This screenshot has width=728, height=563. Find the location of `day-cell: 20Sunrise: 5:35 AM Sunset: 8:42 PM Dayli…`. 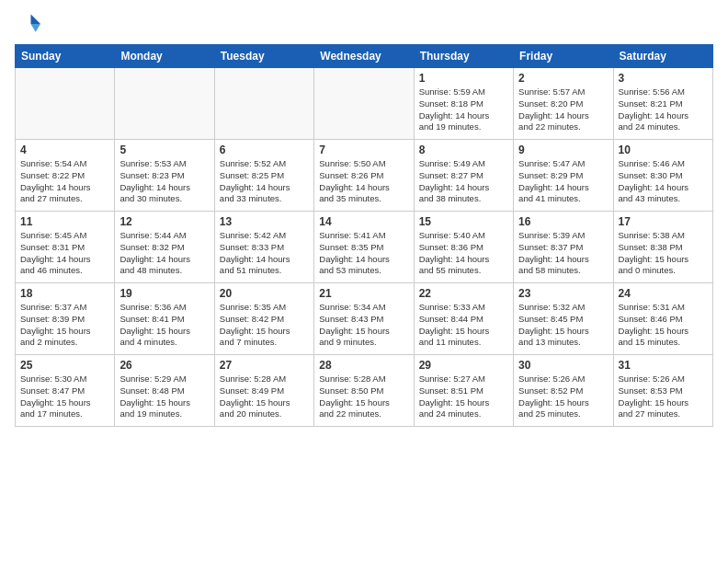

day-cell: 20Sunrise: 5:35 AM Sunset: 8:42 PM Dayli… is located at coordinates (264, 319).